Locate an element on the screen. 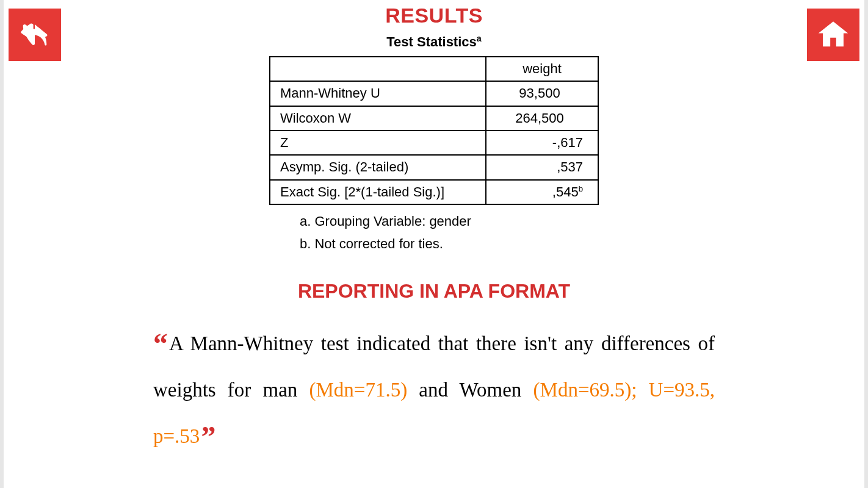 The width and height of the screenshot is (868, 488). apa-text-2: and Women is located at coordinates (470, 390).